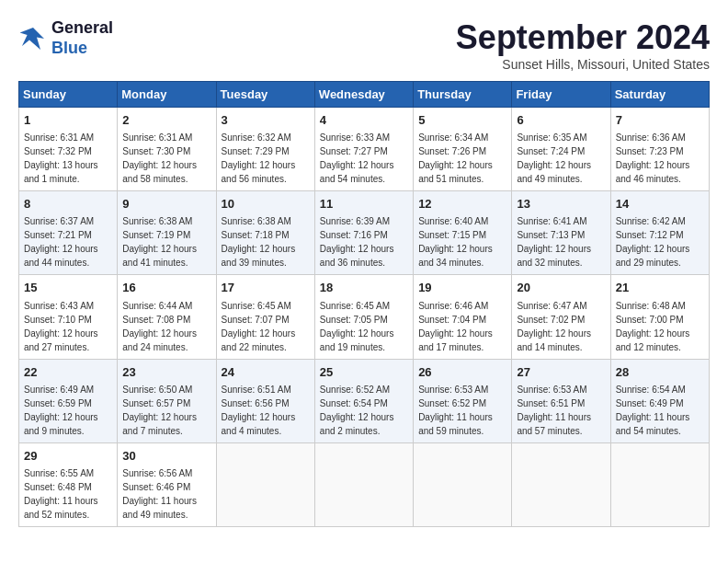 The height and width of the screenshot is (563, 728). What do you see at coordinates (653, 242) in the screenshot?
I see `cell-details: Sunrise: 6:42 AMSunset: 7:12 PMDaylight:…` at bounding box center [653, 242].